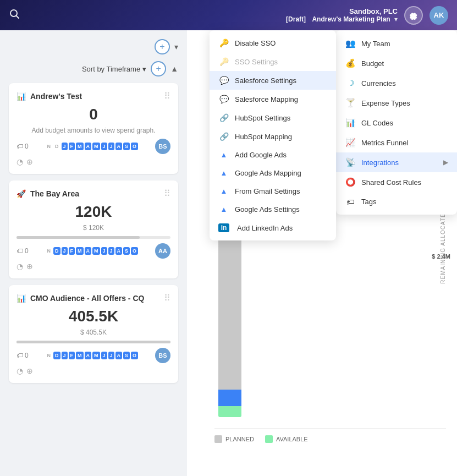 Image resolution: width=457 pixels, height=476 pixels. I want to click on card-header: 📊 Andrew's Test ⠿, so click(93, 96).